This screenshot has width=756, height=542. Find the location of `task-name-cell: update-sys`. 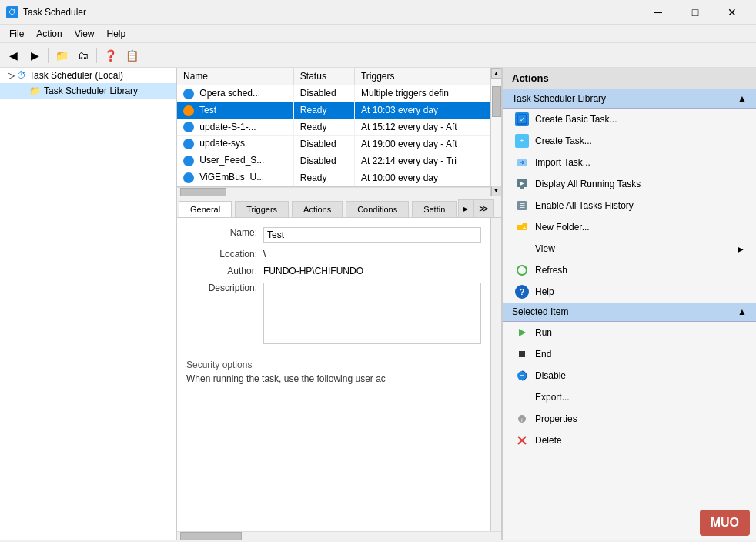

task-name-cell: update-sys is located at coordinates (236, 144).